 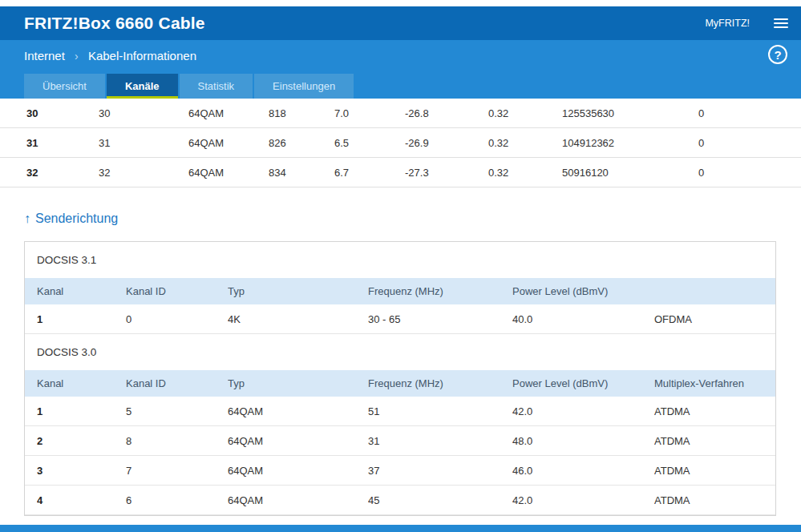 I want to click on table-row: 323264QAM8346.7-27.30.32509161200, so click(x=401, y=173).